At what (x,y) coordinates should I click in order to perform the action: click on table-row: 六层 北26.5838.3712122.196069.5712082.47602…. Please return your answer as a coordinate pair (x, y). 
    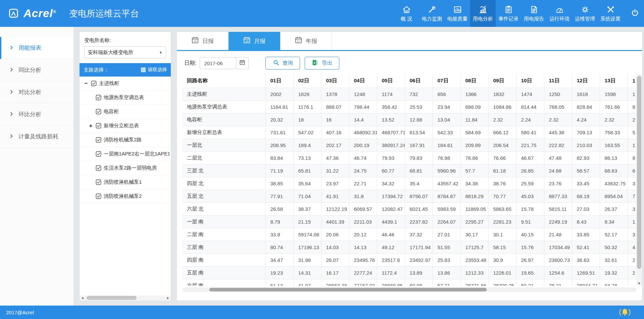
    Looking at the image, I should click on (409, 209).